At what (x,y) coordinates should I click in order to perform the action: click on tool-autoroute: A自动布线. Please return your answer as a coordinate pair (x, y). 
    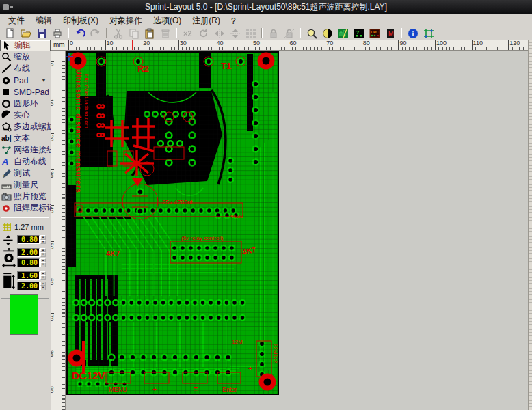
    Looking at the image, I should click on (25, 161).